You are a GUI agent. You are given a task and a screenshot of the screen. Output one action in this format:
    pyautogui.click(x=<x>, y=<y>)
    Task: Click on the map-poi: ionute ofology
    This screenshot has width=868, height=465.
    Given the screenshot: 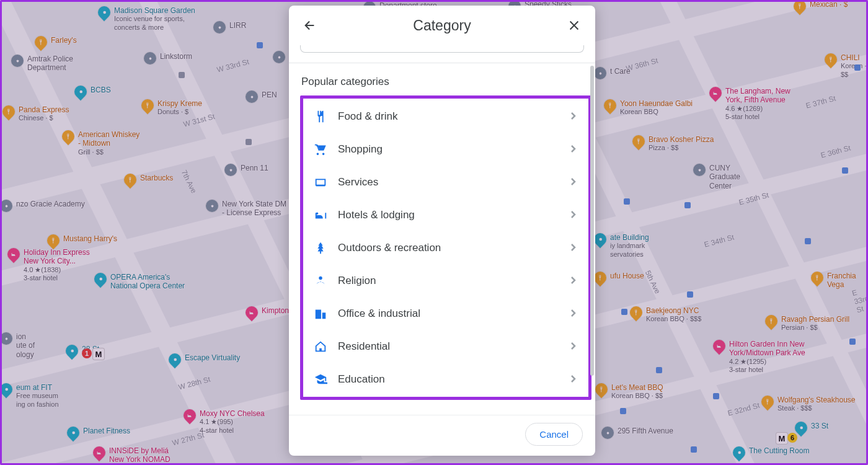 What is the action you would take?
    pyautogui.click(x=17, y=346)
    